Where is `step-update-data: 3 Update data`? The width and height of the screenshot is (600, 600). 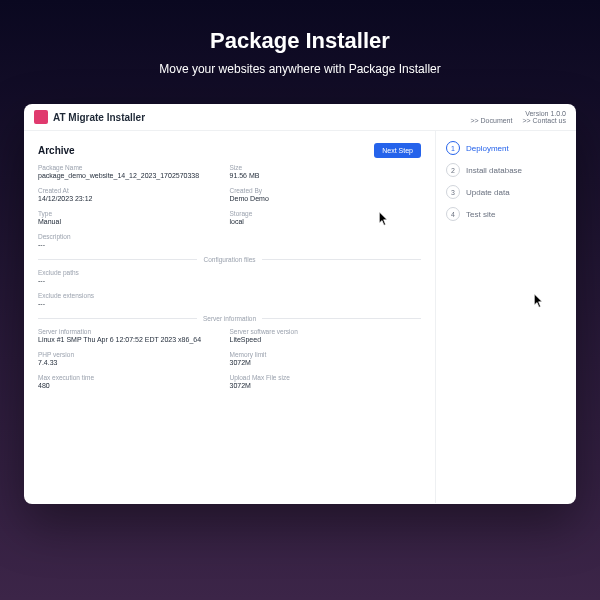 step-update-data: 3 Update data is located at coordinates (506, 192).